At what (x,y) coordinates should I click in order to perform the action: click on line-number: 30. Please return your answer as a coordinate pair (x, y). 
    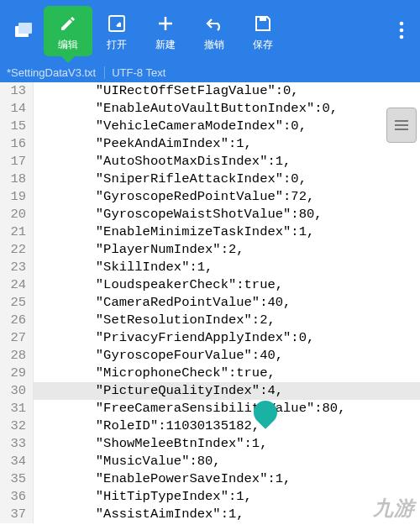
    Looking at the image, I should click on (17, 391).